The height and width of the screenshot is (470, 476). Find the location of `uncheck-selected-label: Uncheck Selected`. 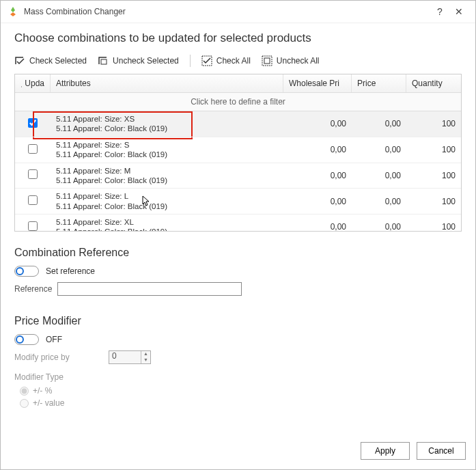

uncheck-selected-label: Uncheck Selected is located at coordinates (146, 61).